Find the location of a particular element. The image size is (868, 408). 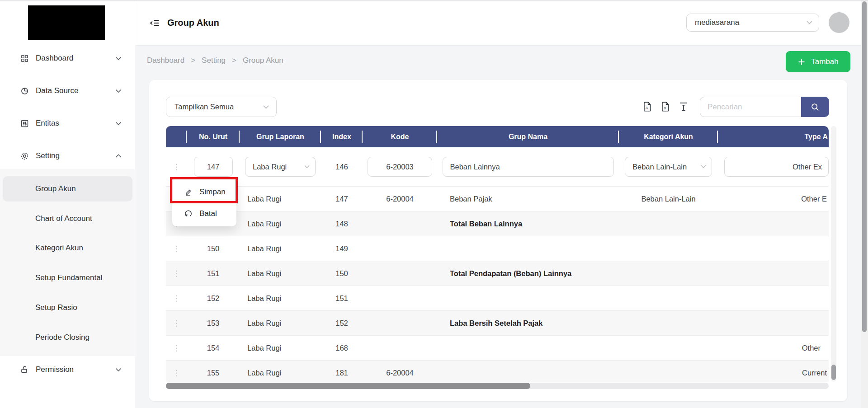

table-row: ⋮ 150 Laba Rugi 149 is located at coordinates (497, 249).